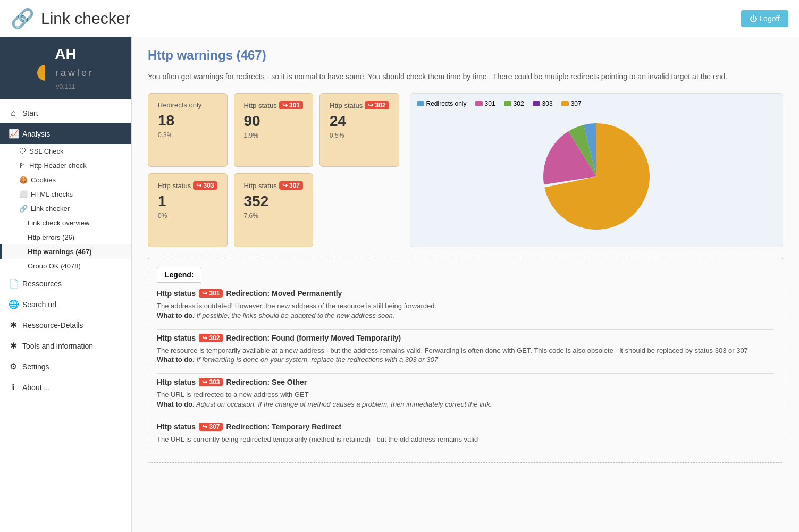 The height and width of the screenshot is (532, 799). Describe the element at coordinates (60, 252) in the screenshot. I see `sidebar-item-http-warnings-label: Http warnings (467)` at that location.